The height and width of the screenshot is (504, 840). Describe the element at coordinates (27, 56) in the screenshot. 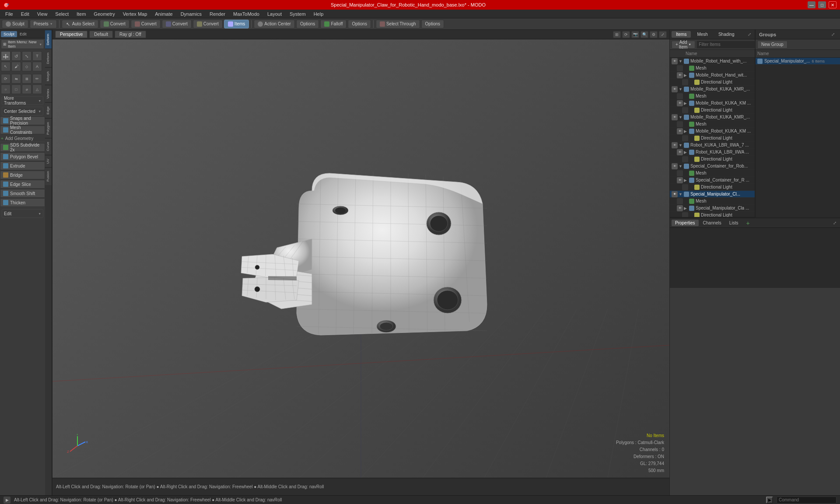

I see `scale-tool-btn: ⤡` at that location.